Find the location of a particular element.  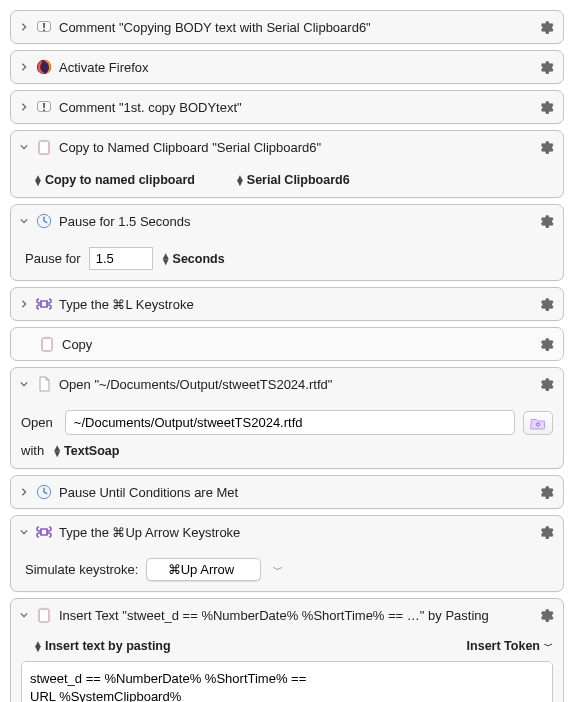

action-title: Pause Until Conditions are Met is located at coordinates (294, 492).